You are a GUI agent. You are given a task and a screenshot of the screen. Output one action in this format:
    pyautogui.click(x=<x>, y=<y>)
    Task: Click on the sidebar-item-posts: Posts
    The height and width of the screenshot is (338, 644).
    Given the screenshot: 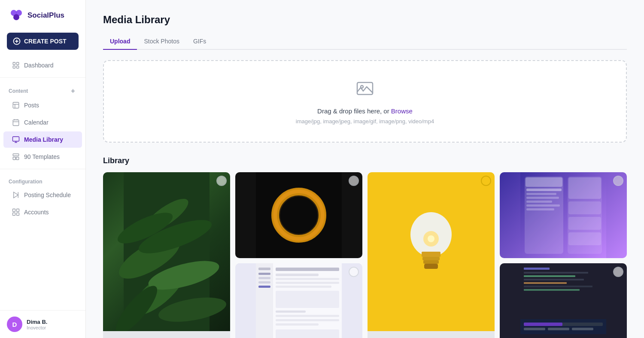 What is the action you would take?
    pyautogui.click(x=43, y=105)
    